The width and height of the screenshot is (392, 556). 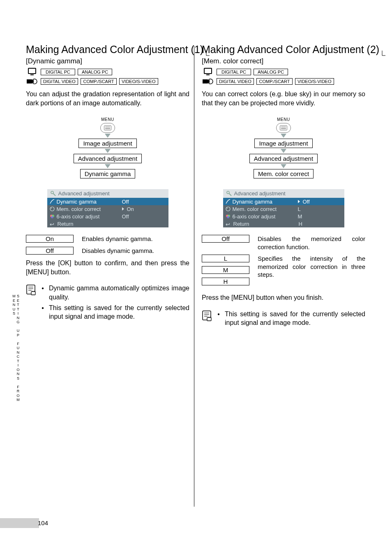 I want to click on nav-step: Advanced adjustment, so click(x=284, y=159).